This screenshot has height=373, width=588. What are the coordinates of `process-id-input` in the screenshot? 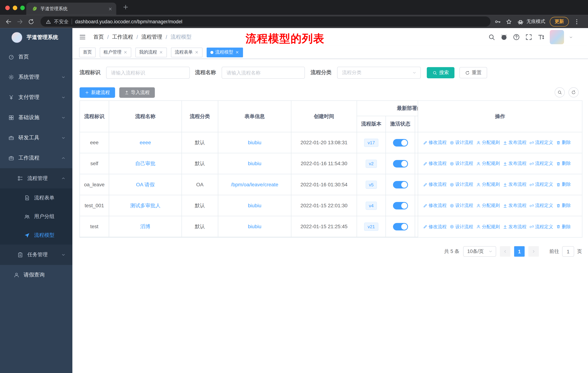 It's located at (148, 73).